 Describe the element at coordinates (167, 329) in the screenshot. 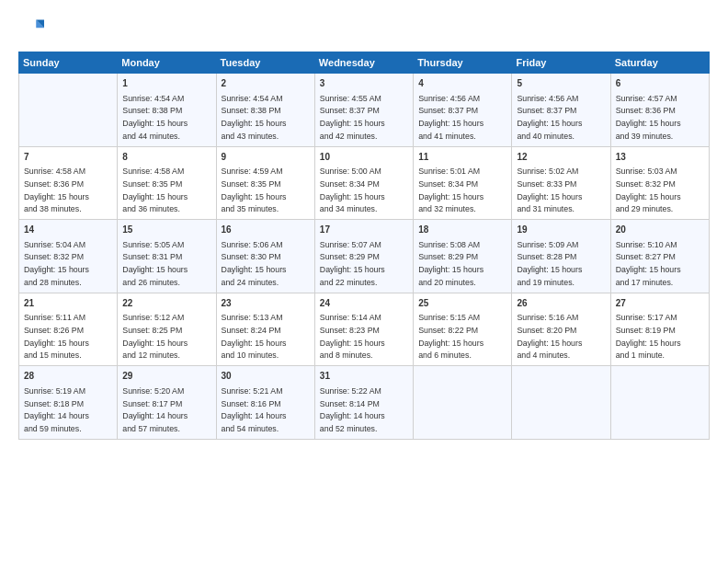

I see `day-cell: 22Sunrise: 5:12 AM Sunset: 8:25 PM Dayli…` at that location.